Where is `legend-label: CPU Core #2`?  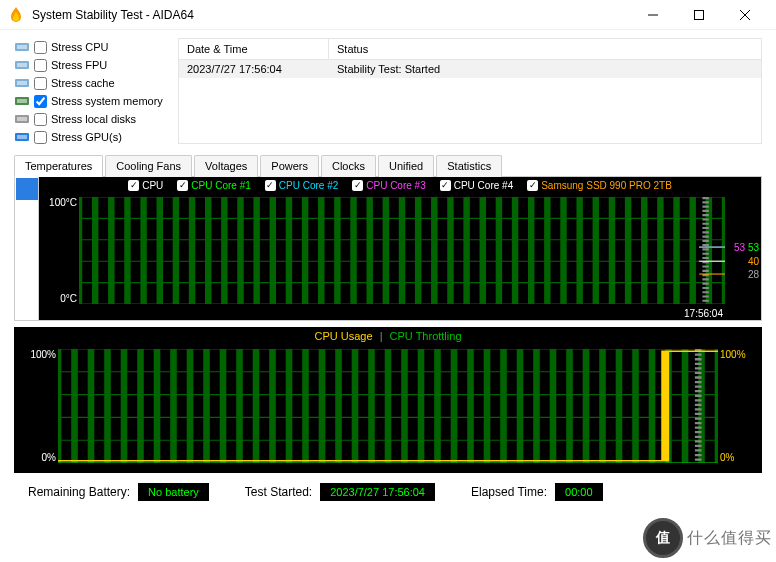
legend-label: CPU Core #2 is located at coordinates (308, 186).